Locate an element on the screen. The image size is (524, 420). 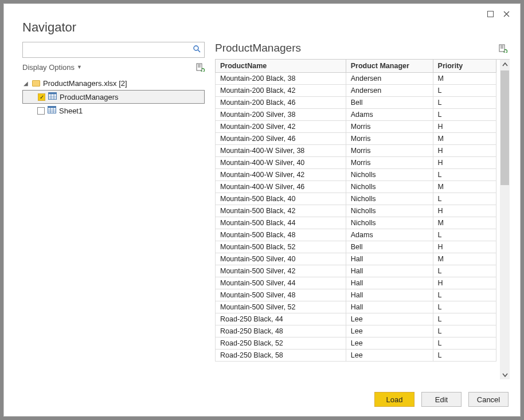
table-cell: Mountain-400-W Silver, 38 is located at coordinates (281, 151).